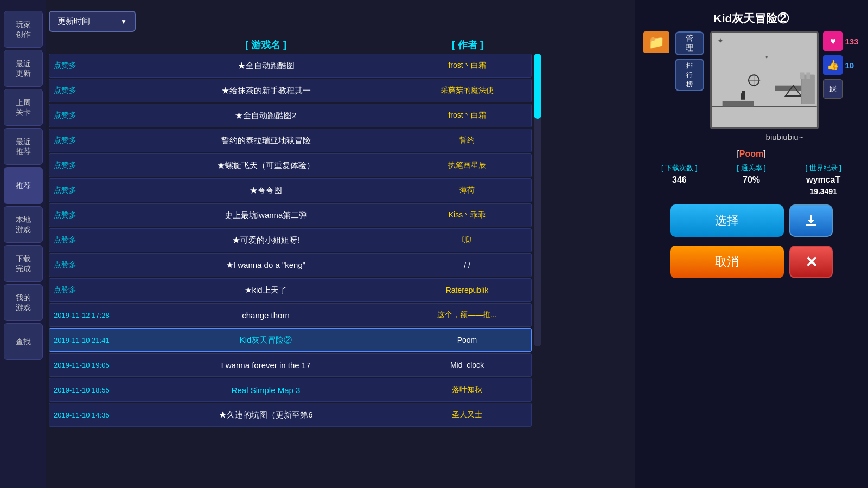 The image size is (868, 488). Describe the element at coordinates (266, 166) in the screenshot. I see `game-name: ★螺旋飞天（可重复体验）` at that location.